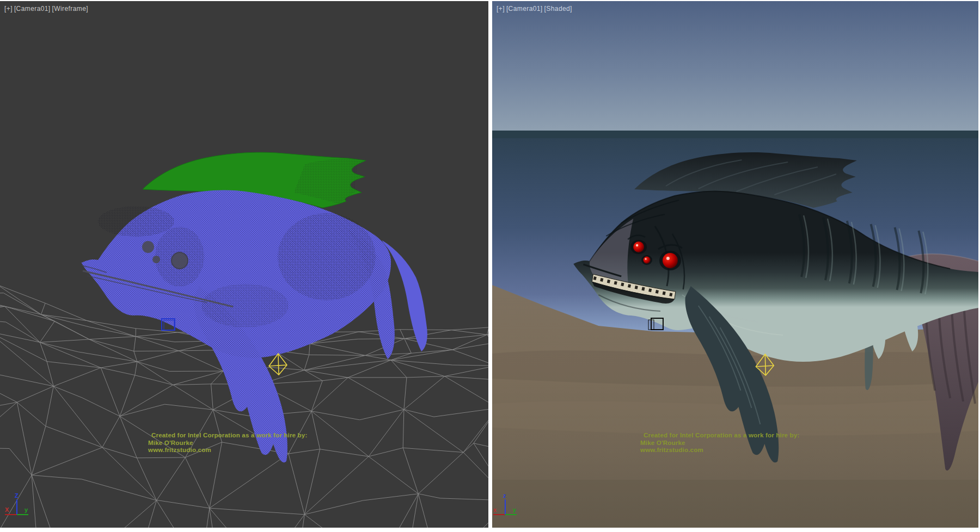 The image size is (980, 532). What do you see at coordinates (7, 510) in the screenshot?
I see `axis-x-label: X` at bounding box center [7, 510].